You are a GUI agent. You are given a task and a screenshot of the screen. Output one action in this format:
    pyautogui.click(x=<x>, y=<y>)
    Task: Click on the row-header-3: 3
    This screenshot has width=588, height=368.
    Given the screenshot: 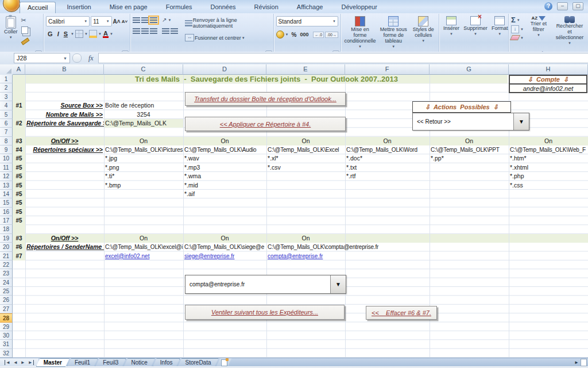 What is the action you would take?
    pyautogui.click(x=6, y=97)
    